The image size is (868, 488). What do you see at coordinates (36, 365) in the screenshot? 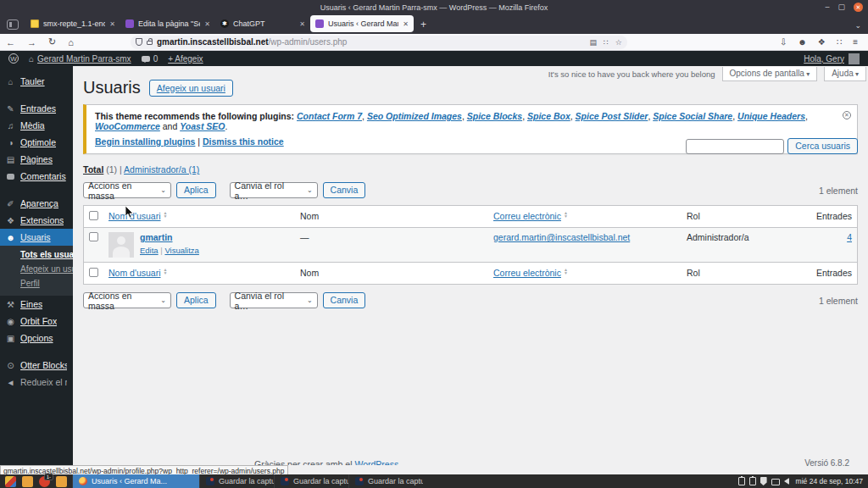
I see `sidebar-item-otter-blocks: ⊙Otter Blocks` at bounding box center [36, 365].